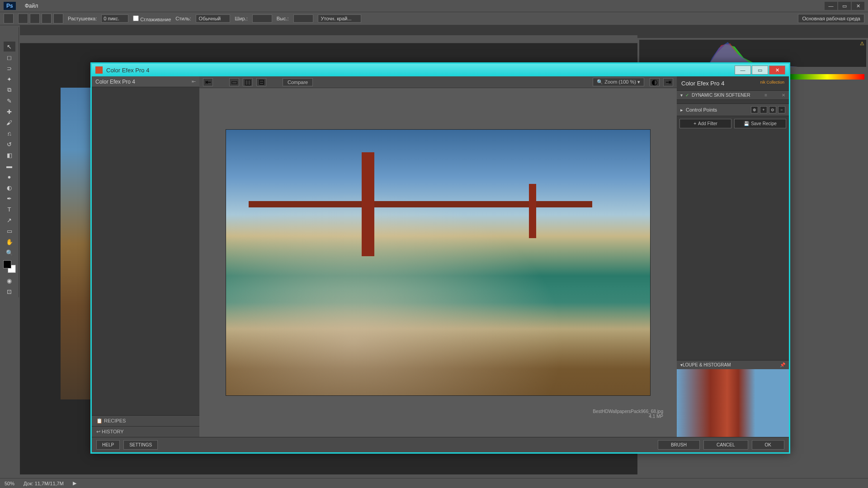 This screenshot has width=868, height=488. Describe the element at coordinates (146, 257) in the screenshot. I see `cep-filter-panel: Color Efex Pro 4 ⇤ 📋 RECIPES ↩ HISTORY` at that location.